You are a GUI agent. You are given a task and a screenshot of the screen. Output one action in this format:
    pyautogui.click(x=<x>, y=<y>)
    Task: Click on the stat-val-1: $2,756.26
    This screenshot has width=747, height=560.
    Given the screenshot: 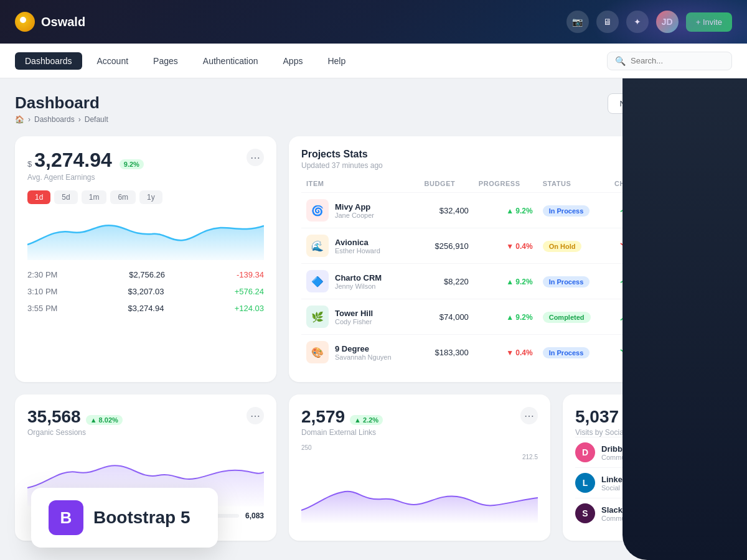 What is the action you would take?
    pyautogui.click(x=147, y=275)
    